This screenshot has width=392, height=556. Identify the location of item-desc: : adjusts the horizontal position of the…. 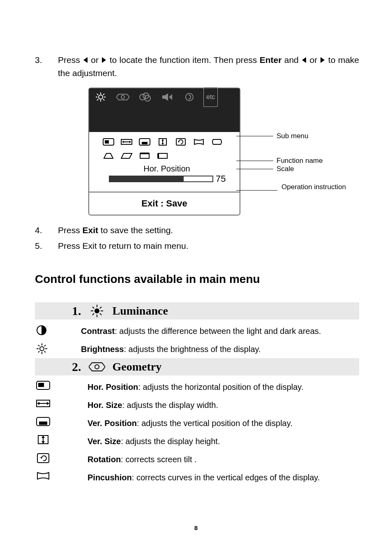
(221, 387).